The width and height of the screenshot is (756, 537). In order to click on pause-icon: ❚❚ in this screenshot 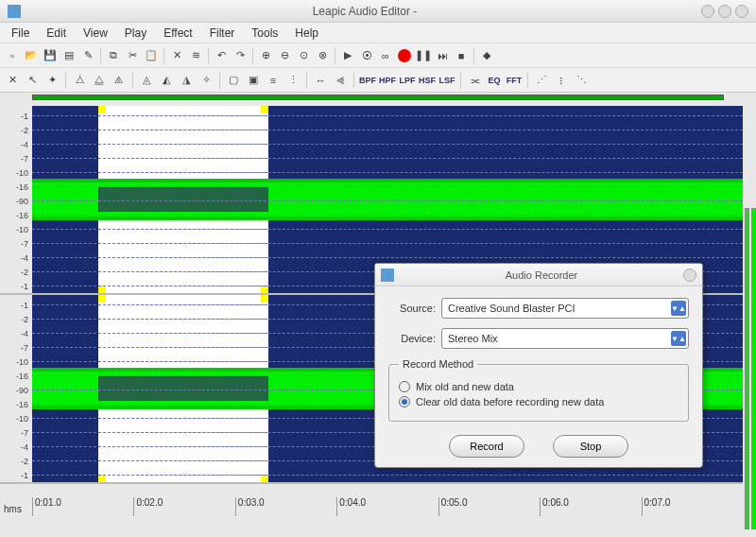, I will do `click(423, 56)`.